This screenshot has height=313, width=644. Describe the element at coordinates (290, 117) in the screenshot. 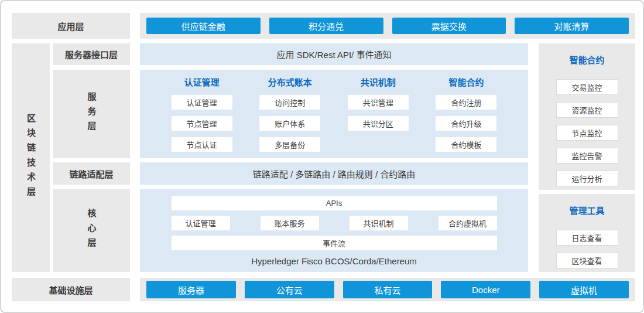

I see `service-column-ledger: 分布式账本 访问控制 账户体系 多层备份` at that location.